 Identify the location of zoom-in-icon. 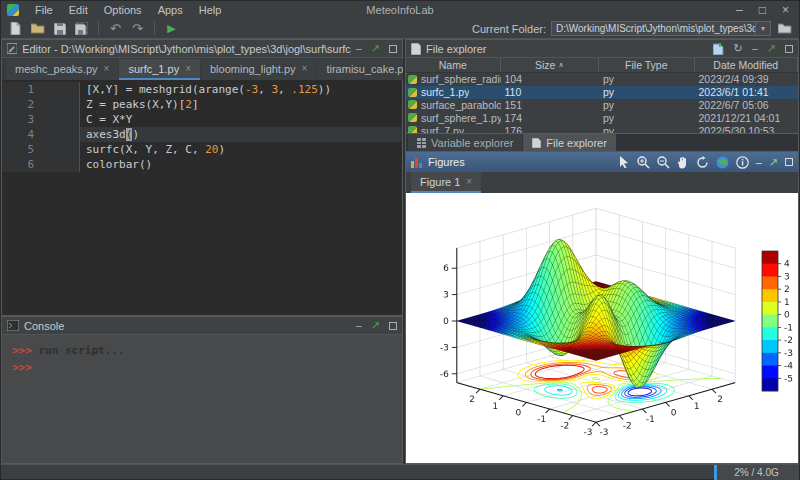
(644, 162).